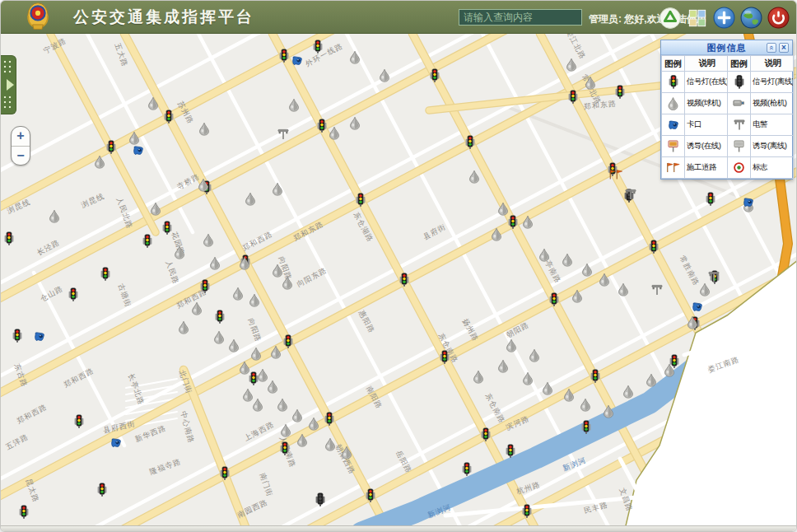 This screenshot has width=797, height=532. I want to click on zoom-out-button: −, so click(21, 155).